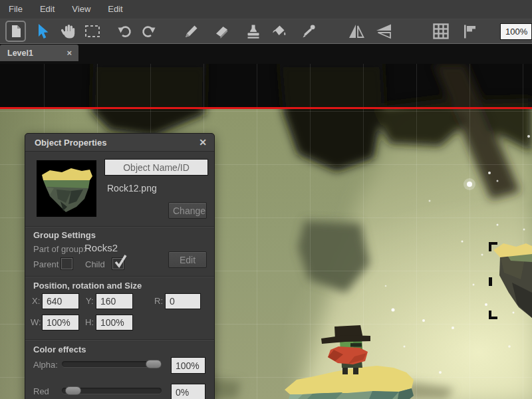  Describe the element at coordinates (158, 301) in the screenshot. I see `rotation-label: R:` at that location.